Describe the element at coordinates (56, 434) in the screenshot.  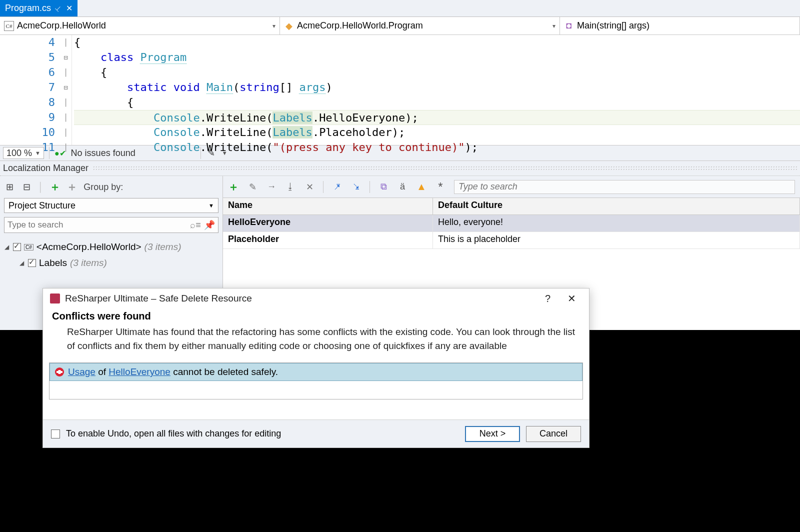
I see `undo-checkbox` at that location.